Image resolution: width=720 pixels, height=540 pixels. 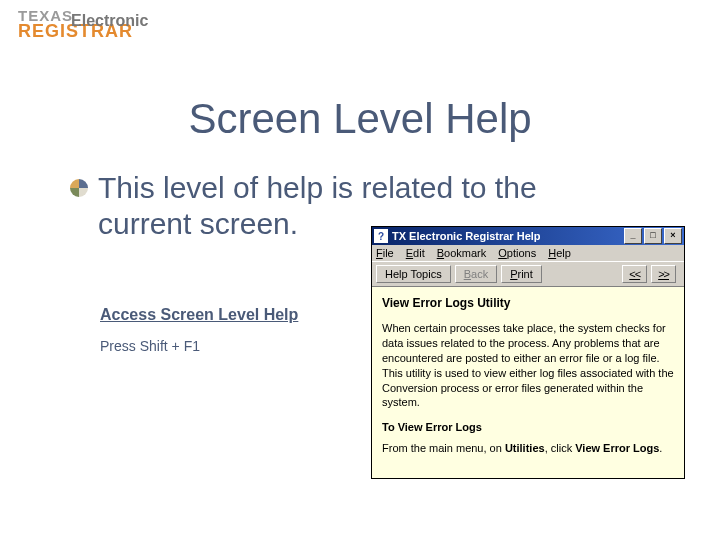 I want to click on step-strong-view-error-logs: View Error Logs, so click(x=617, y=448).